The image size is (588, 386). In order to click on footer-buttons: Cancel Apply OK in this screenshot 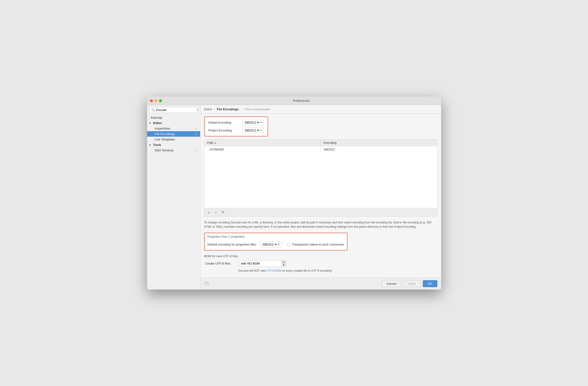, I will do `click(410, 284)`.